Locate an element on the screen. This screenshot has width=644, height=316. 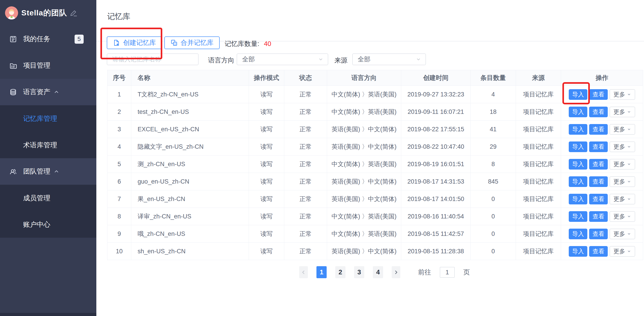
merge-tm-label: 合并记忆库 is located at coordinates (197, 43).